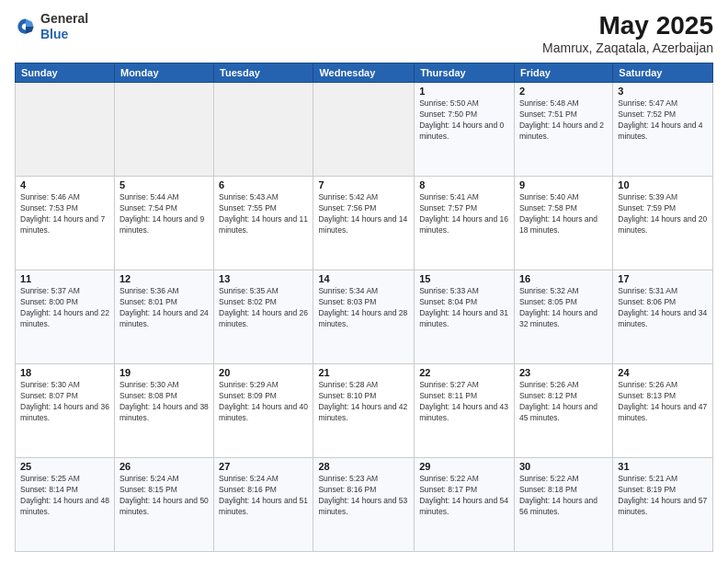 This screenshot has height=563, width=728. I want to click on day-number: 13, so click(263, 279).